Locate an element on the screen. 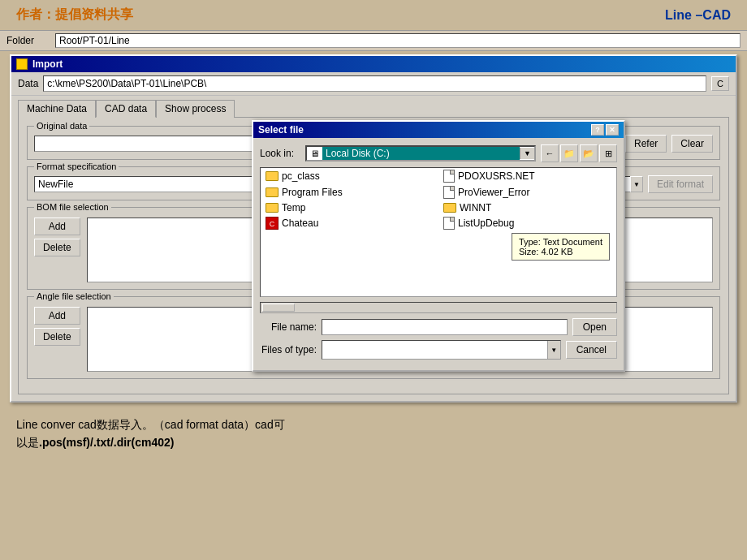  angle-file-label: Angle file selection is located at coordinates (74, 296).